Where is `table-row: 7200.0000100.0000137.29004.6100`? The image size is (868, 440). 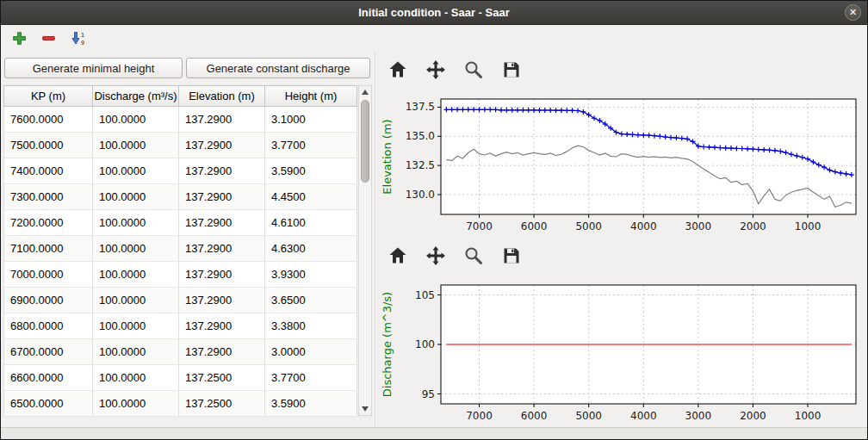
table-row: 7200.0000100.0000137.29004.6100 is located at coordinates (181, 223).